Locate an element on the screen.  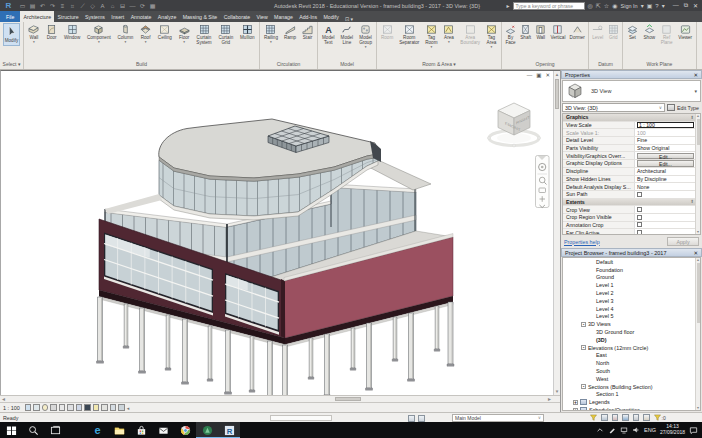
temporary-view-properties-icon is located at coordinates (104, 408).